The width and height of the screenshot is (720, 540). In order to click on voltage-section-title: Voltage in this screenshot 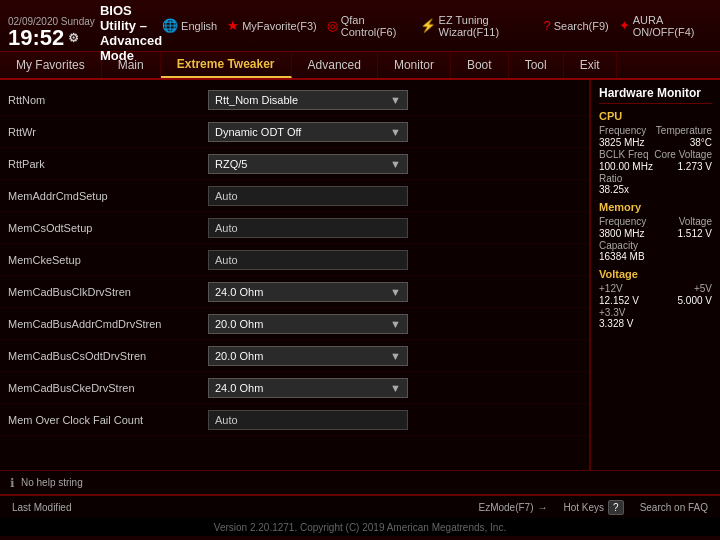, I will do `click(656, 274)`.